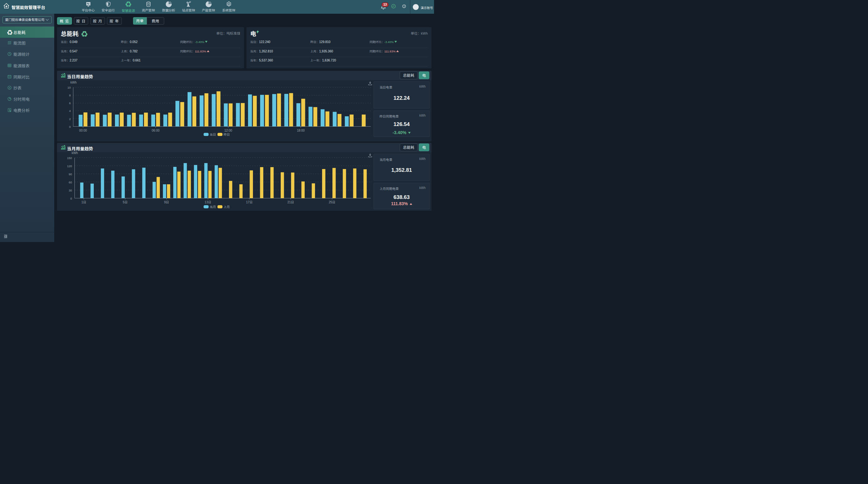  I want to click on svg-text: 60, so click(70, 182).